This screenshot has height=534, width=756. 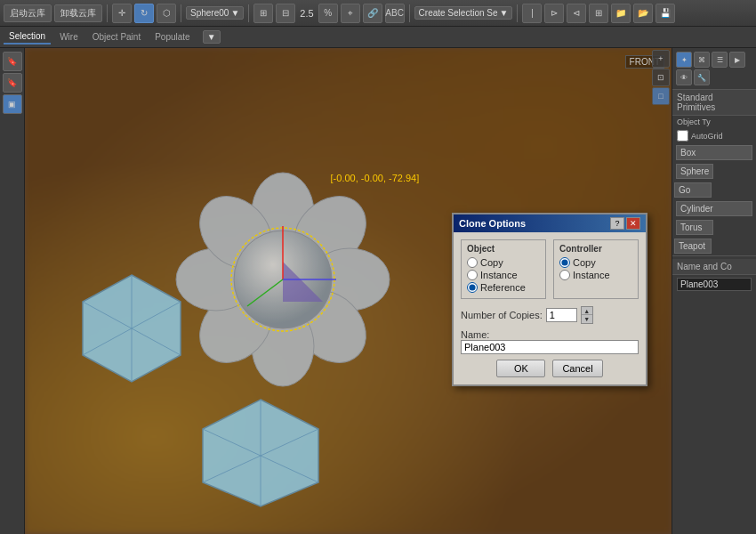 I want to click on launch-cloud-btn: 启动云库, so click(x=28, y=13).